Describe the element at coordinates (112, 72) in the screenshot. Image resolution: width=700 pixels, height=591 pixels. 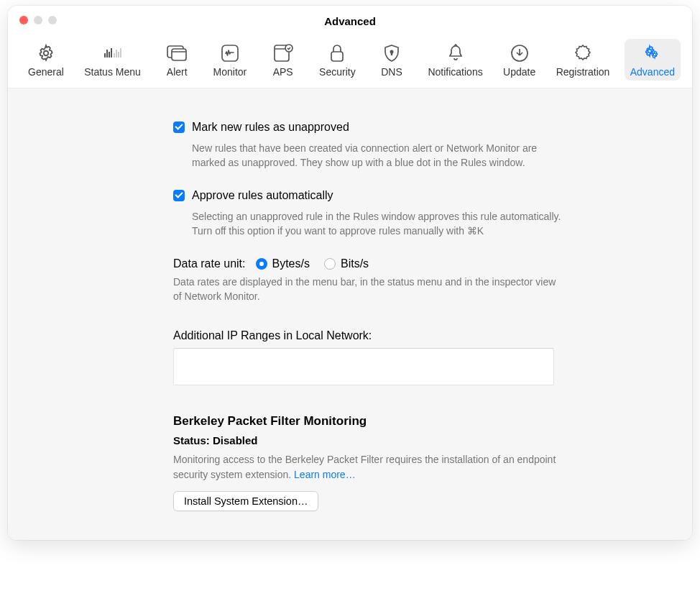
I see `tab-label: Status Menu` at that location.